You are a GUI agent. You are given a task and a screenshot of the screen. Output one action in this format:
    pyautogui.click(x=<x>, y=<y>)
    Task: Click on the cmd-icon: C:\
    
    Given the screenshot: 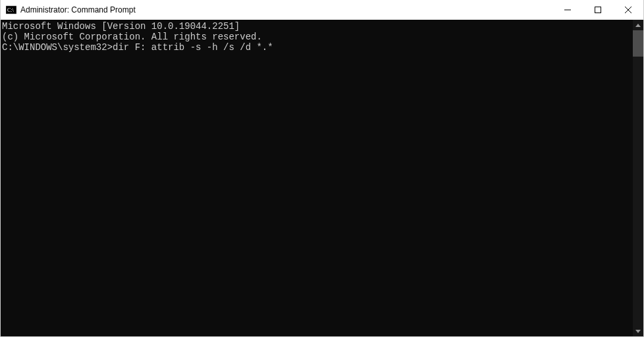 What is the action you would take?
    pyautogui.click(x=11, y=10)
    